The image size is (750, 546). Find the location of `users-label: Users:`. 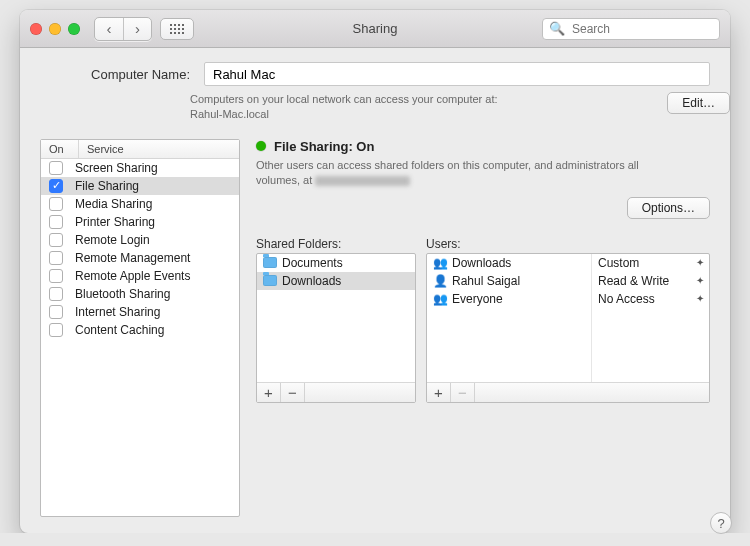

users-label: Users: is located at coordinates (568, 244).